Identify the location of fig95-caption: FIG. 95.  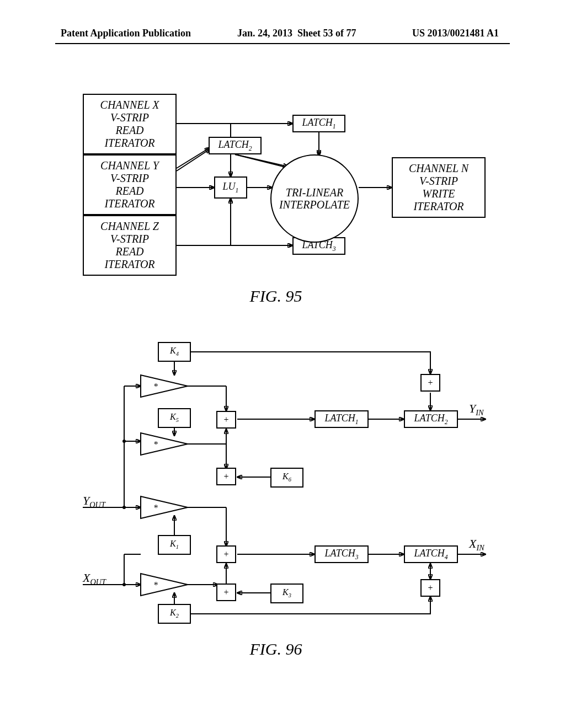
(276, 296).